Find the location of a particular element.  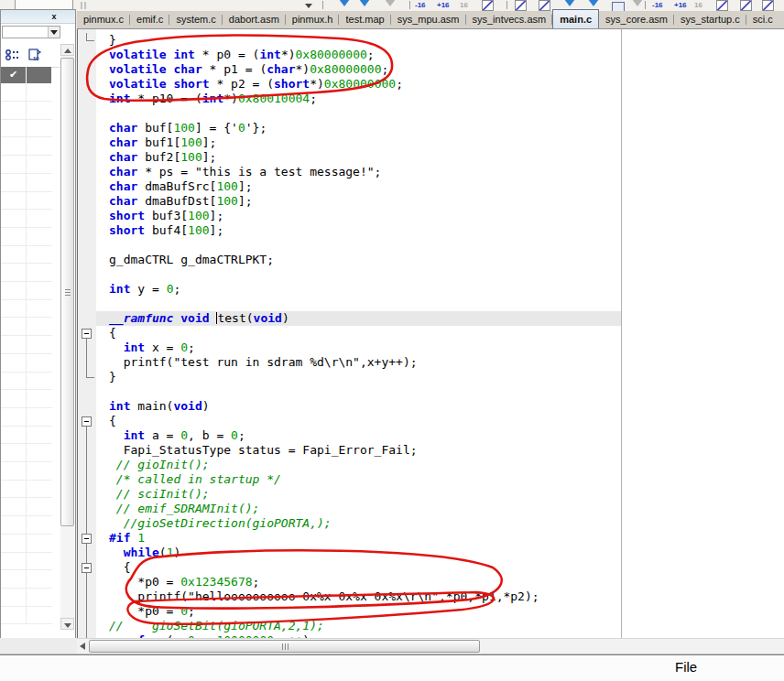

code-line: printf("helloooooooooo 0x%x 0x%x 0x%x\r\… is located at coordinates (350, 597).